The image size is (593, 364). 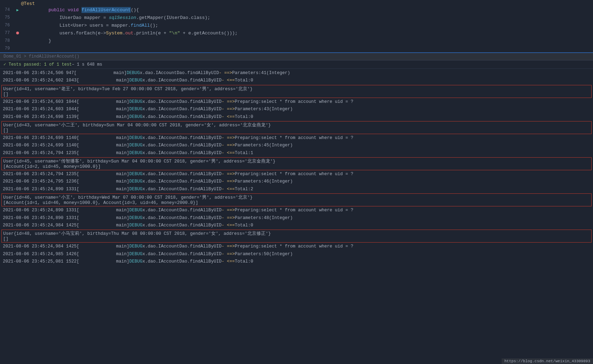 I want to click on user-result-box: User{id=48, username='小马宝莉', birthday=Th…, so click(x=296, y=236).